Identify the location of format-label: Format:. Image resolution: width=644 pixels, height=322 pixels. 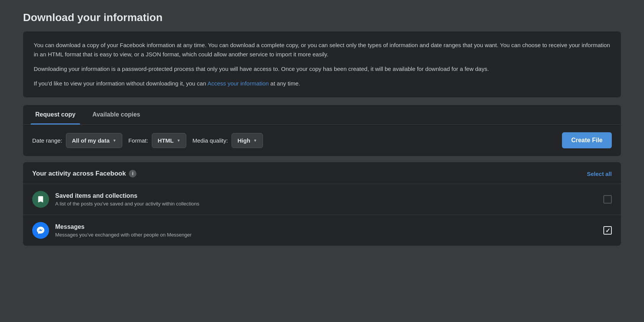
(138, 140).